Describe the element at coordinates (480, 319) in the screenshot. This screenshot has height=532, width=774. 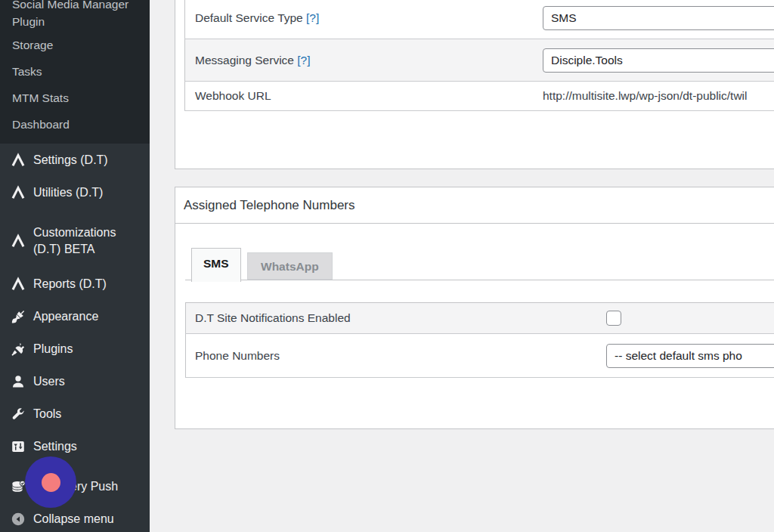
I see `table-row: D.T Site Notifications Enabled` at that location.